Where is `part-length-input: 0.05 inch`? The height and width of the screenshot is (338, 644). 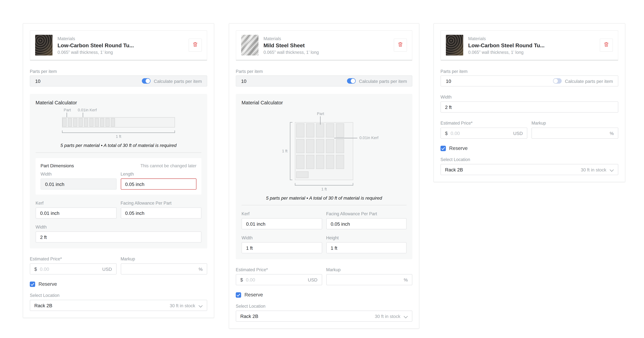 part-length-input: 0.05 inch is located at coordinates (158, 184).